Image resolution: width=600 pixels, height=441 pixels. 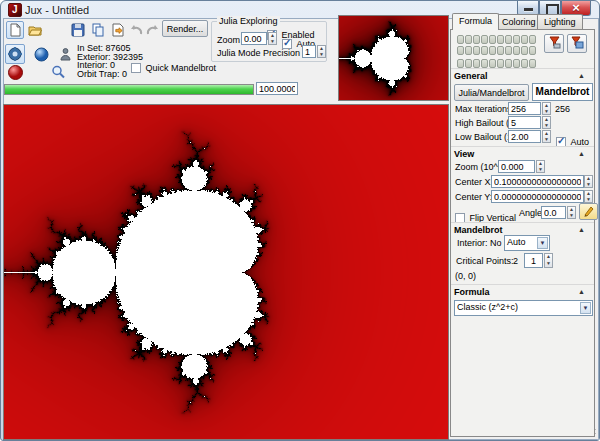 What do you see at coordinates (15, 54) in the screenshot?
I see `settings-button` at bounding box center [15, 54].